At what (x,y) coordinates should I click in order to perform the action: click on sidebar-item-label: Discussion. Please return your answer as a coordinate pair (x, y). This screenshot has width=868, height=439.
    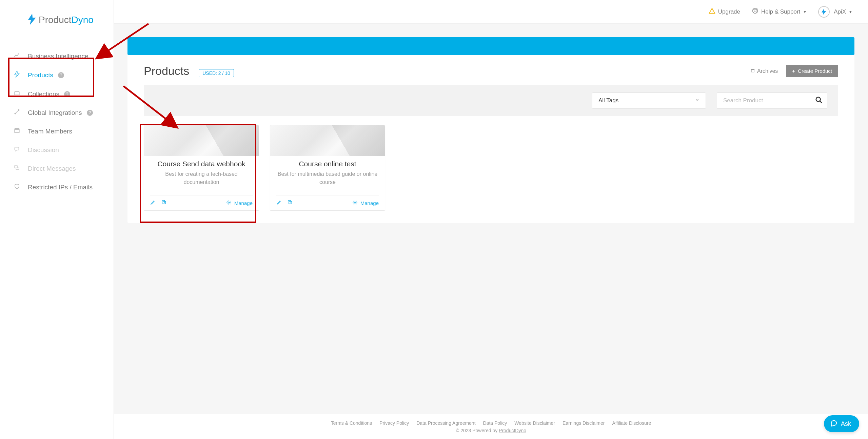
    Looking at the image, I should click on (43, 150).